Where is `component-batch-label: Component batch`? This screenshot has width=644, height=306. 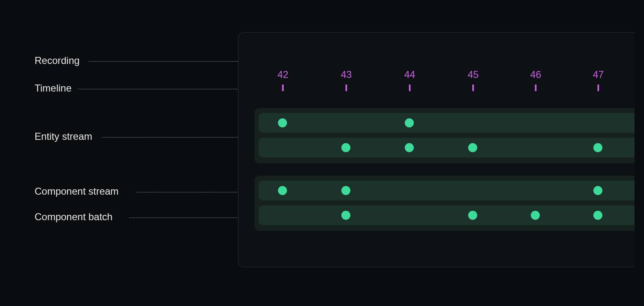
component-batch-label: Component batch is located at coordinates (73, 217).